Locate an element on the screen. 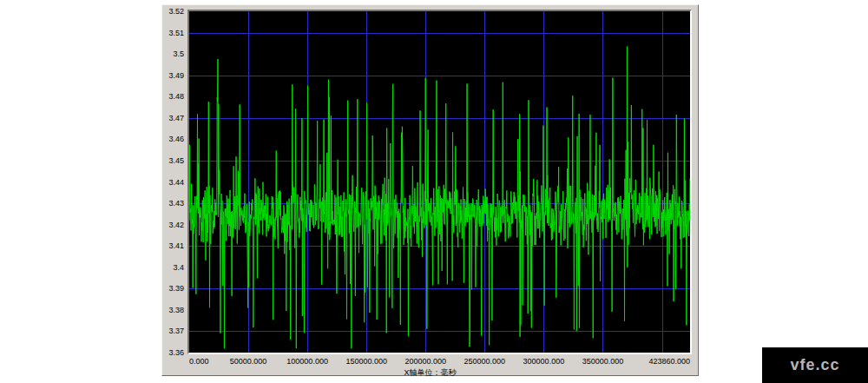  y-tick-label: 3.48 is located at coordinates (176, 97).